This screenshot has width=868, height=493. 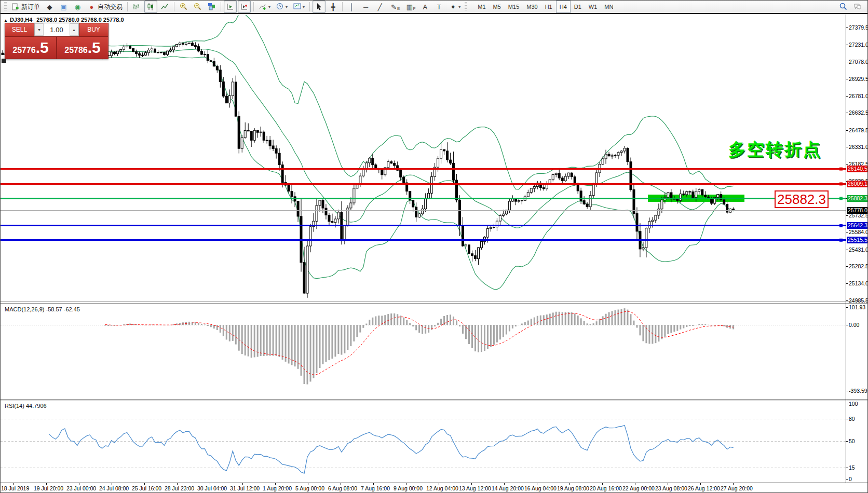 I want to click on candlestick-chart-type-button, so click(x=151, y=7).